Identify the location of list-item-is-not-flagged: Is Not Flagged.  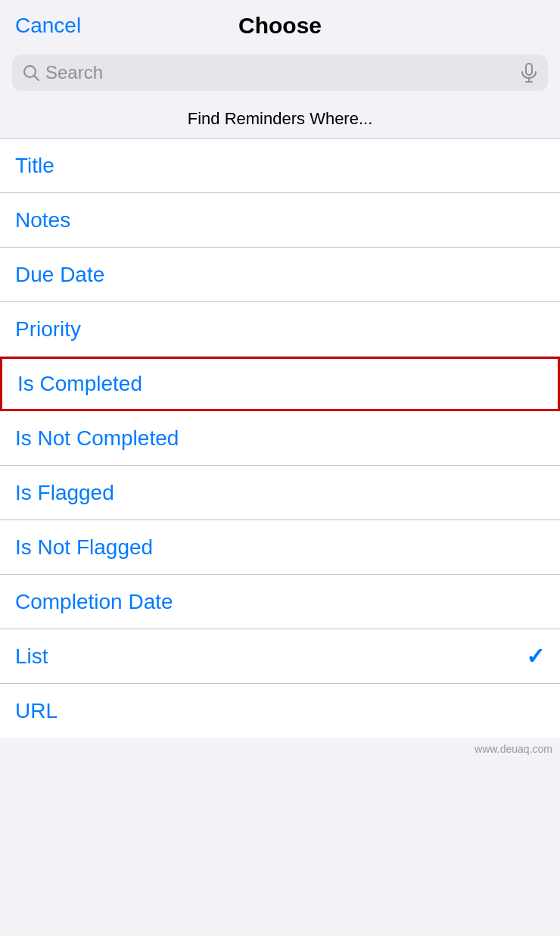
(280, 548).